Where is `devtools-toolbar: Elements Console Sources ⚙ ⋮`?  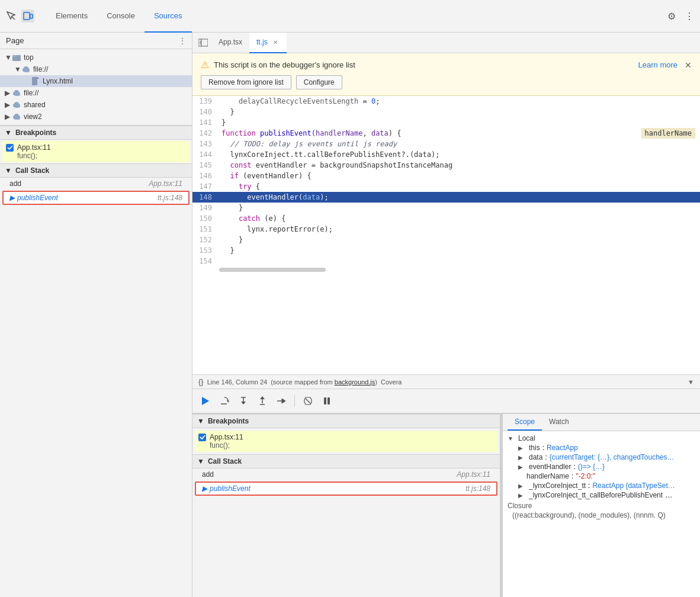 devtools-toolbar: Elements Console Sources ⚙ ⋮ is located at coordinates (350, 17).